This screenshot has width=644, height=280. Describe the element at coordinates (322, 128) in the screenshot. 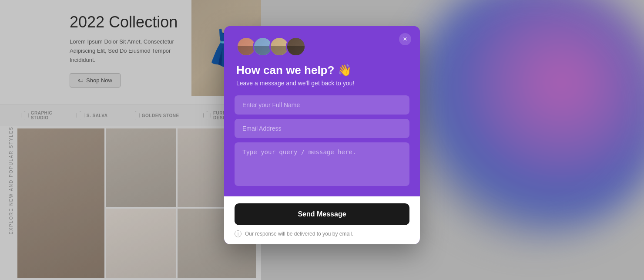

I see `email-input` at that location.